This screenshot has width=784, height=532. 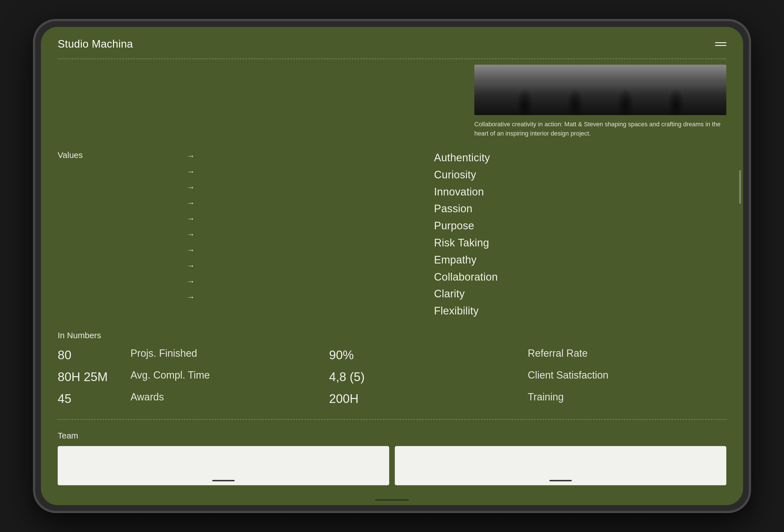 What do you see at coordinates (191, 203) in the screenshot?
I see `arrow-4: →` at bounding box center [191, 203].